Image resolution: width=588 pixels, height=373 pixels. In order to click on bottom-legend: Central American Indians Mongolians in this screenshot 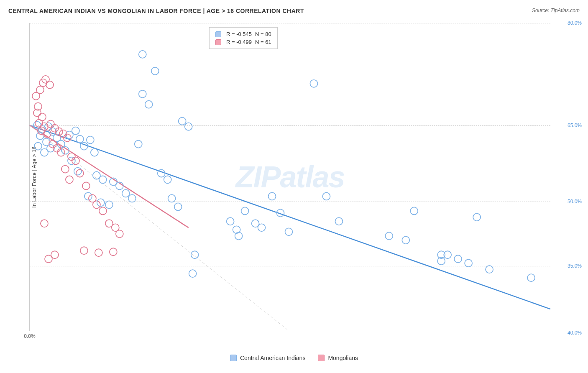, I will do `click(294, 358)`.